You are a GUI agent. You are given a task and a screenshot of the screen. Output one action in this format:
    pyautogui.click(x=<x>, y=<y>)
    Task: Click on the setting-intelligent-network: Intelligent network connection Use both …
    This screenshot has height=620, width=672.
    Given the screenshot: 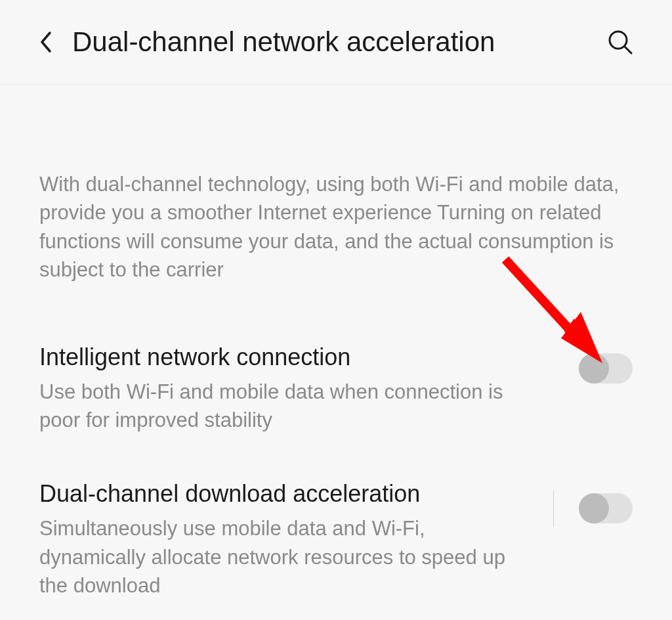 What is the action you would take?
    pyautogui.click(x=336, y=389)
    